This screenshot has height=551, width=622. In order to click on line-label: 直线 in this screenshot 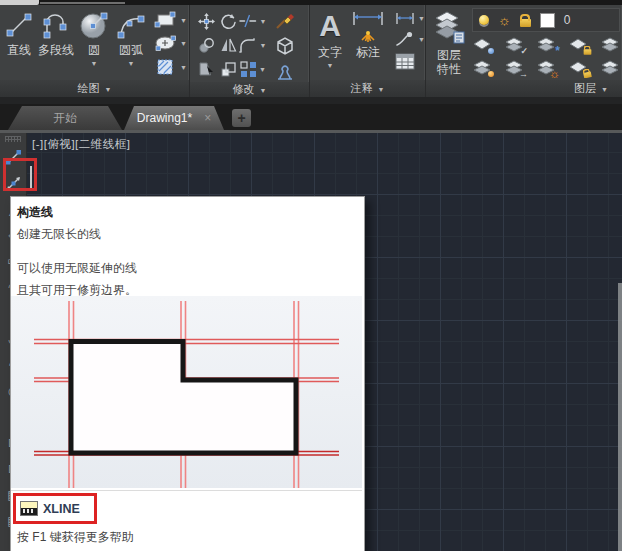, I will do `click(19, 50)`.